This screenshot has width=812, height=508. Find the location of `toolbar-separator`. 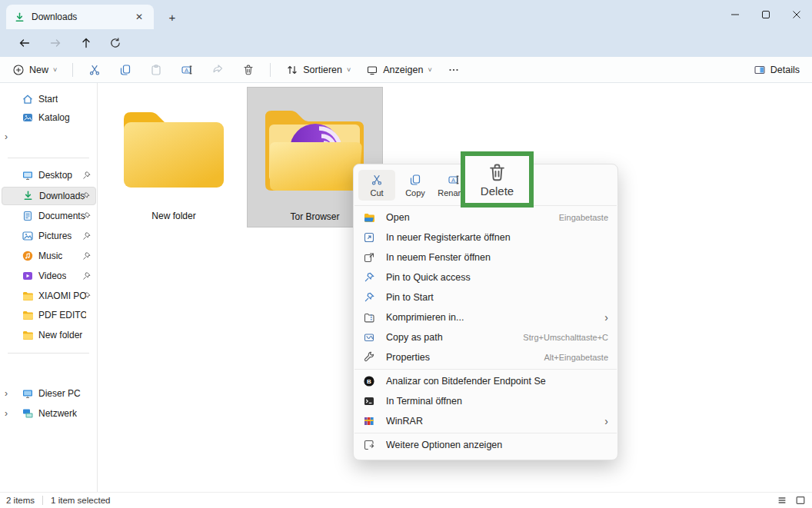

toolbar-separator is located at coordinates (271, 70).